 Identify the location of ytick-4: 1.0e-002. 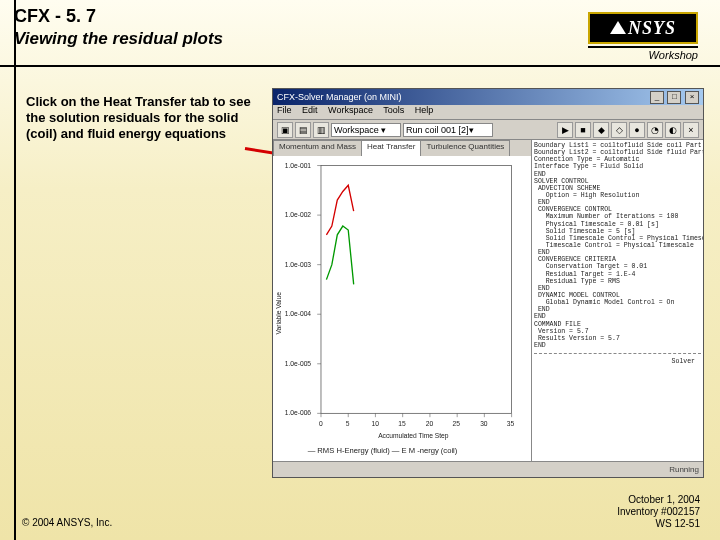
(298, 214).